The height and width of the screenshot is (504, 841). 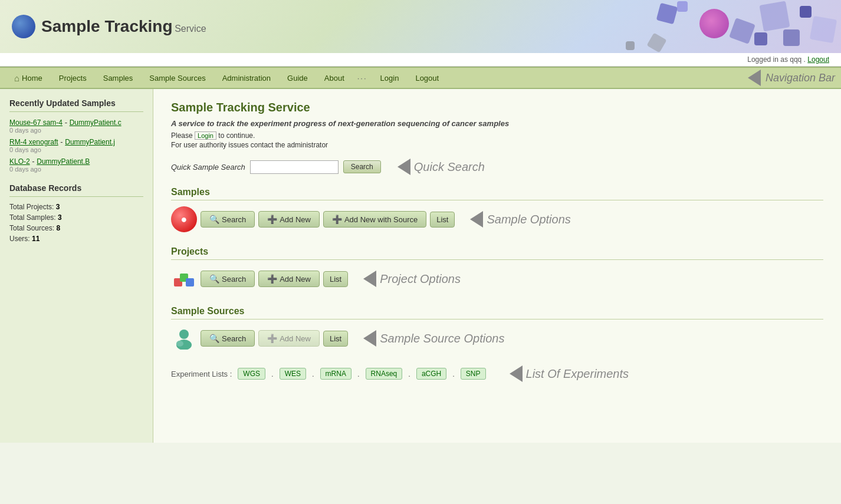 What do you see at coordinates (289, 279) in the screenshot?
I see `project-add-new-button: ➕ Add New` at bounding box center [289, 279].